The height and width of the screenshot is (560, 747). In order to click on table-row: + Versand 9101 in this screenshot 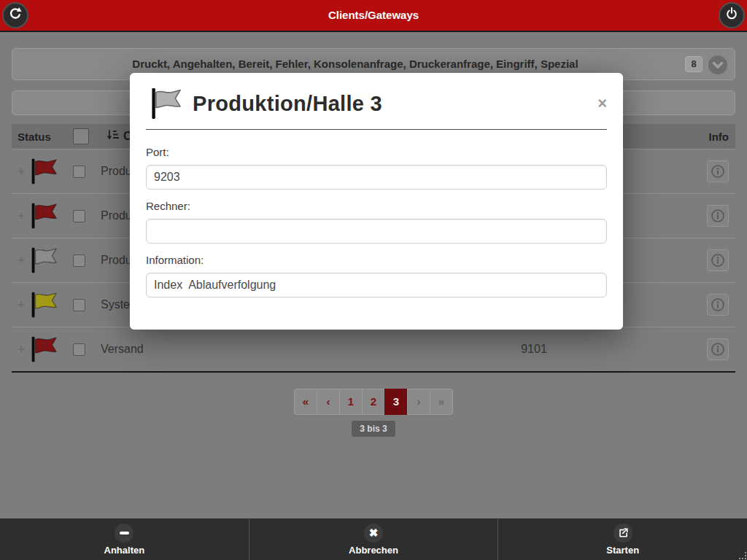, I will do `click(374, 349)`.